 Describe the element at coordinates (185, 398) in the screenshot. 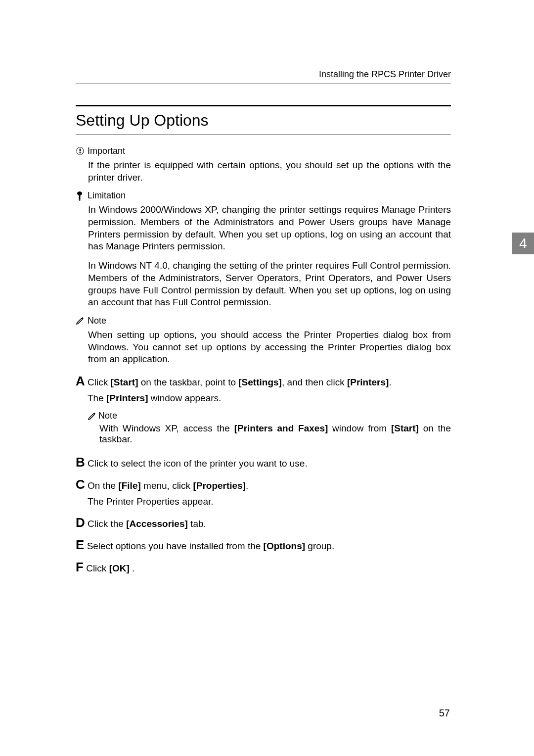

I see `step-a-sub-suffix: window appears.` at that location.